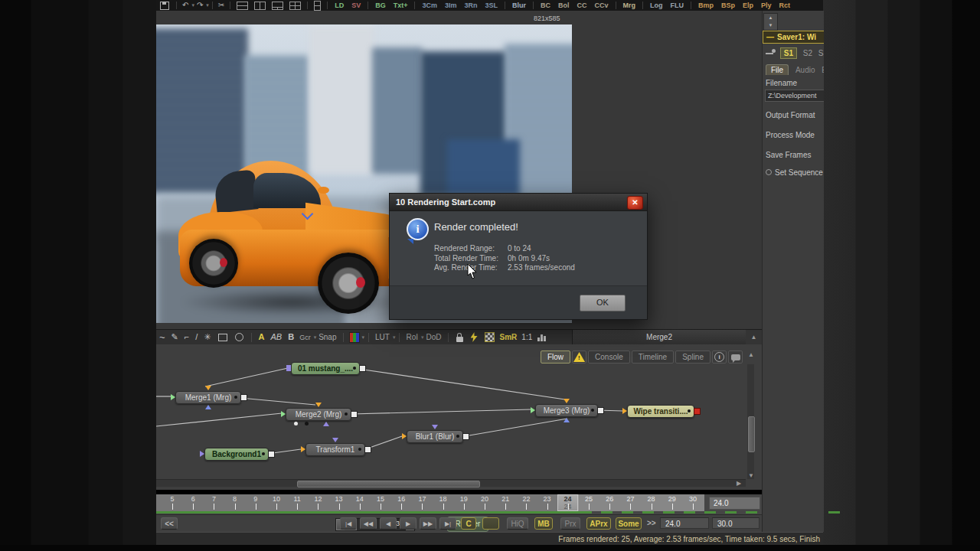 The width and height of the screenshot is (980, 551). What do you see at coordinates (735, 357) in the screenshot?
I see `comments-tab` at bounding box center [735, 357].